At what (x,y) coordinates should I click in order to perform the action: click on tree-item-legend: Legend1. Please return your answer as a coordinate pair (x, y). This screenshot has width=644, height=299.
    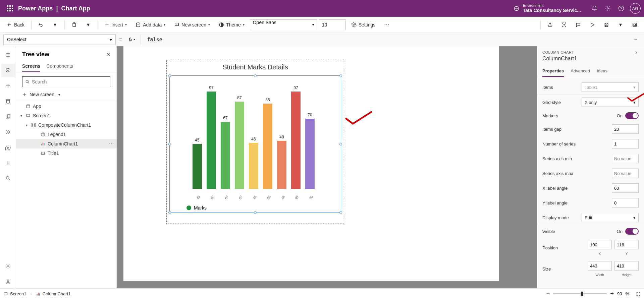
    Looking at the image, I should click on (66, 134).